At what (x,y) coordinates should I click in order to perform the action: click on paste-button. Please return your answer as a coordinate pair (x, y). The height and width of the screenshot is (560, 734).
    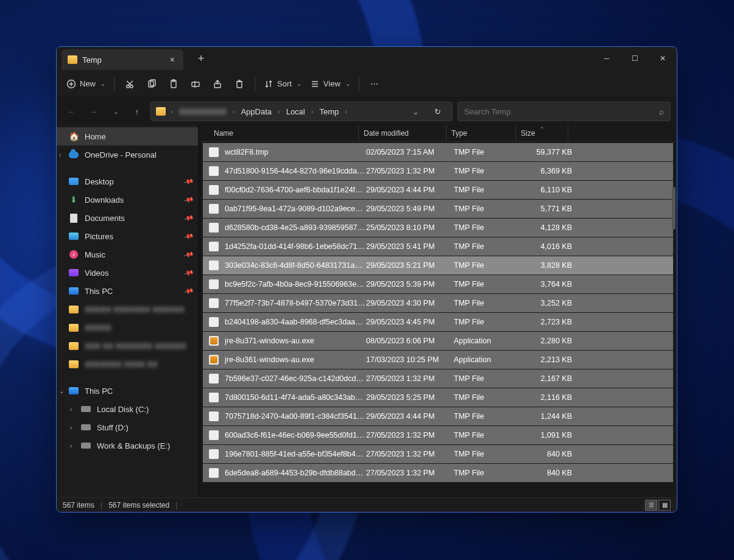
    Looking at the image, I should click on (174, 84).